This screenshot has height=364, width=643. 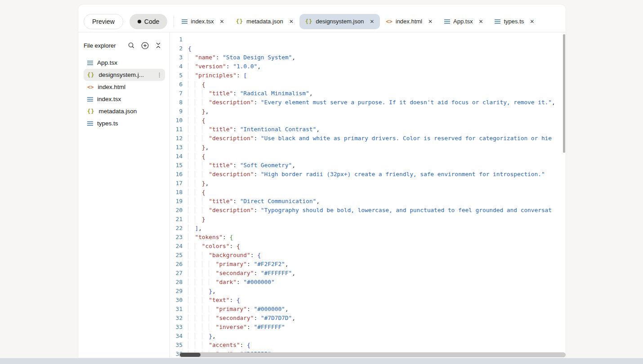 I want to click on code-text: "title": "Direct Communication",, so click(x=377, y=201).